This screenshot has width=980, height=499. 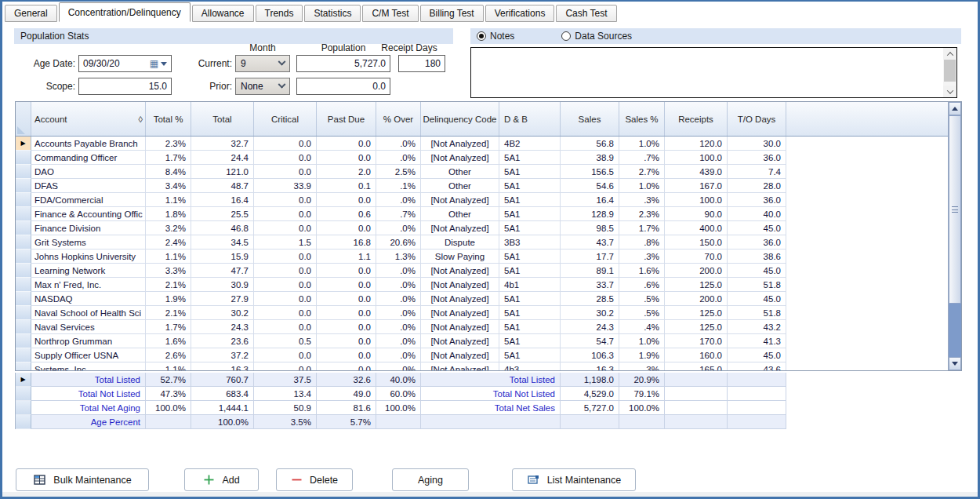 I want to click on grid-cell: 160.0, so click(x=696, y=355).